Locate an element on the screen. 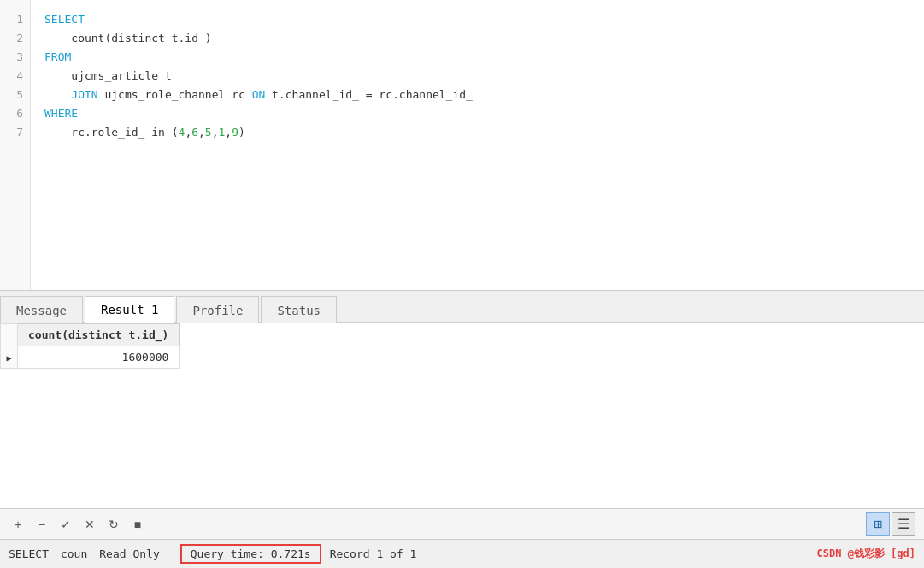 The height and width of the screenshot is (568, 924). status-right: CSDN @钱彩影 [gd] is located at coordinates (867, 554).